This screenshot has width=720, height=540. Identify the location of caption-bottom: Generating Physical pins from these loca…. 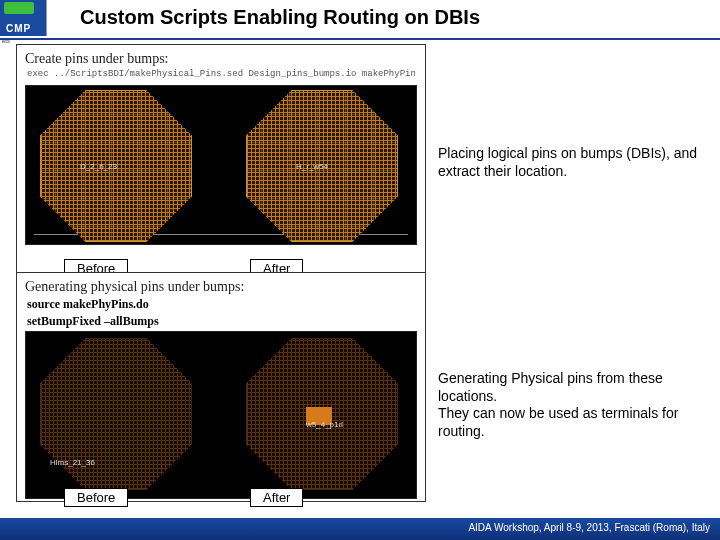
(572, 405).